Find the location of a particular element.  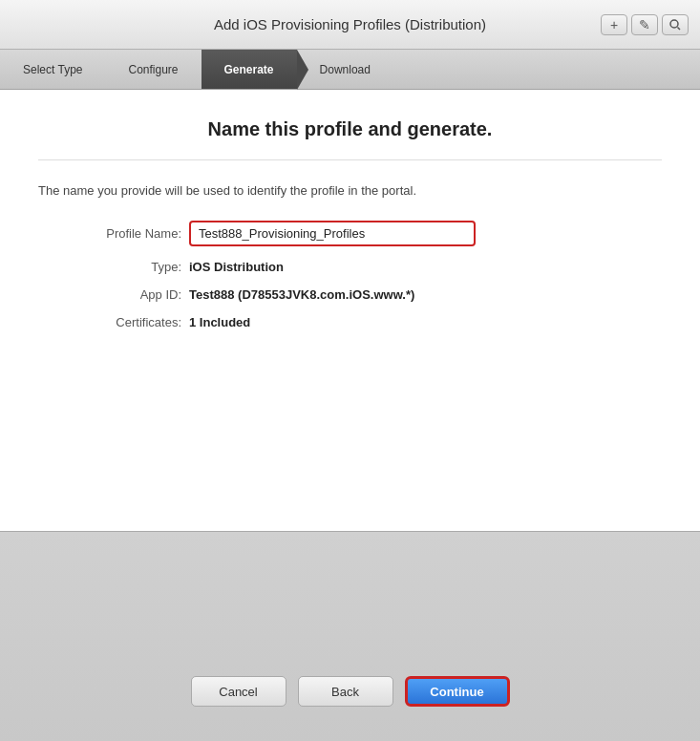

wizard-tabs: Select Type Configure Generate Download is located at coordinates (350, 70).